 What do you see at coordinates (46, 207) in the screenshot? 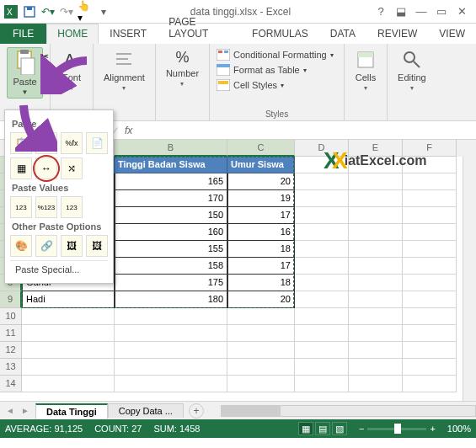
I see `paste-values-number-icon: %123` at bounding box center [46, 207].